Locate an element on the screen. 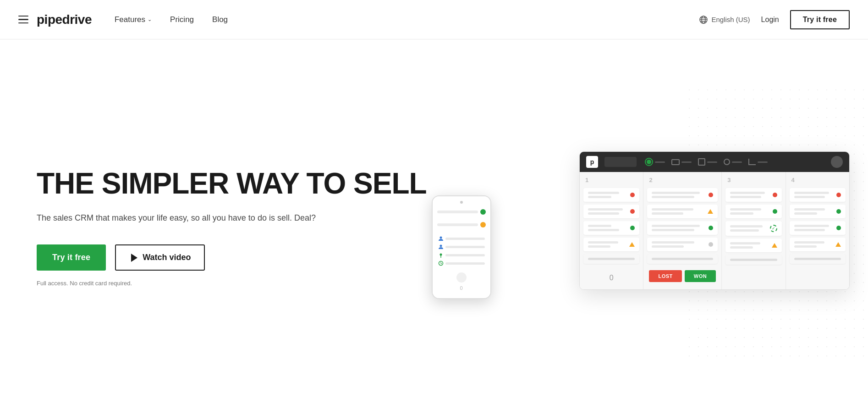  kanban-col-3-header: 3 is located at coordinates (753, 180).